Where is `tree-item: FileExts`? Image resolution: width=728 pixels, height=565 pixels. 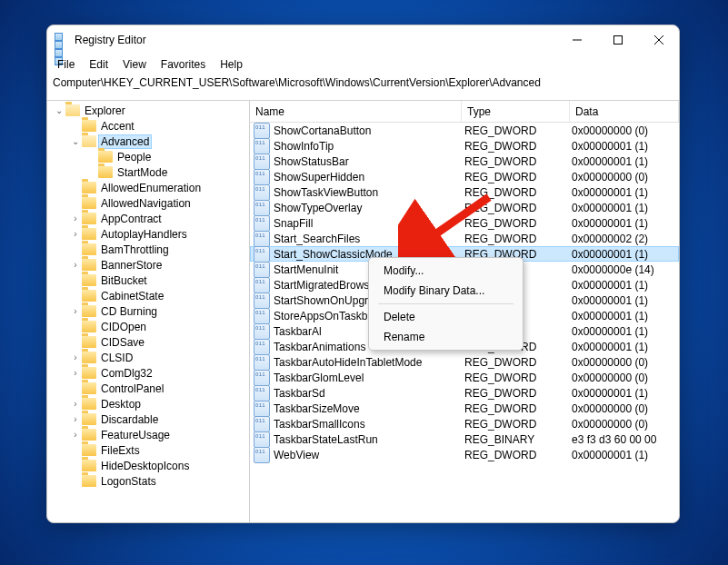
tree-item: FileExts is located at coordinates (148, 451).